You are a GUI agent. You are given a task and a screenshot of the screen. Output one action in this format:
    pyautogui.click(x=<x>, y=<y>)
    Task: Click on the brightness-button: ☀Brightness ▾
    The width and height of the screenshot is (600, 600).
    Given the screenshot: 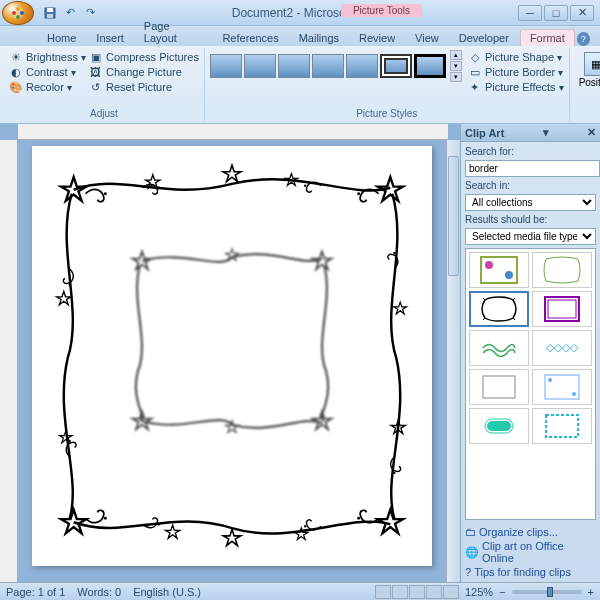 What is the action you would take?
    pyautogui.click(x=48, y=57)
    